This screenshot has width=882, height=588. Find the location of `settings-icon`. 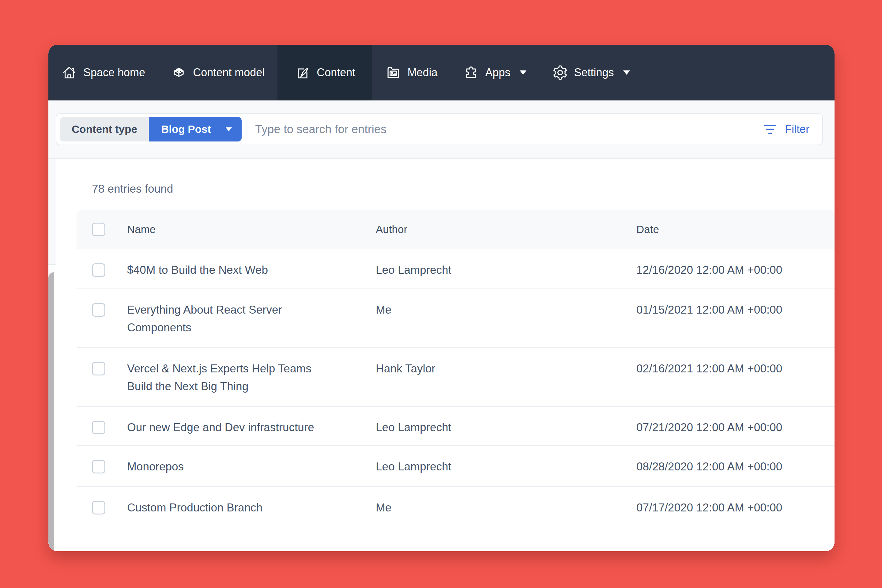

settings-icon is located at coordinates (560, 73).